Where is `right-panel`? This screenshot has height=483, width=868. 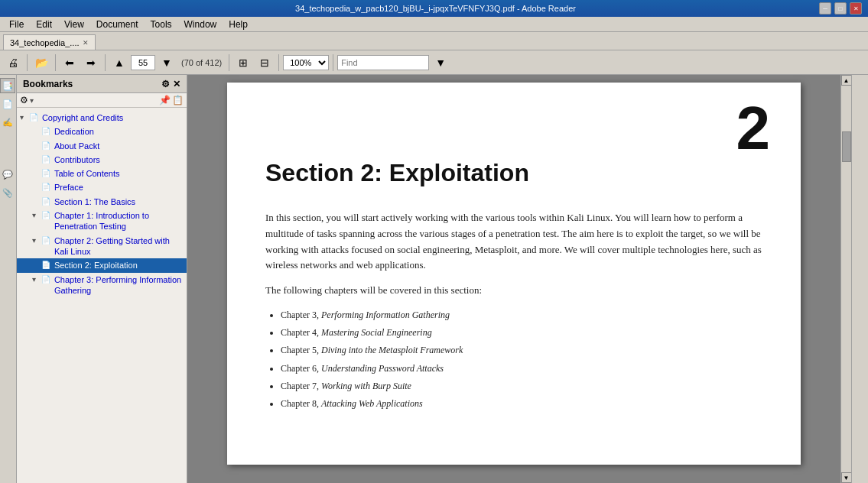
right-panel is located at coordinates (860, 279).